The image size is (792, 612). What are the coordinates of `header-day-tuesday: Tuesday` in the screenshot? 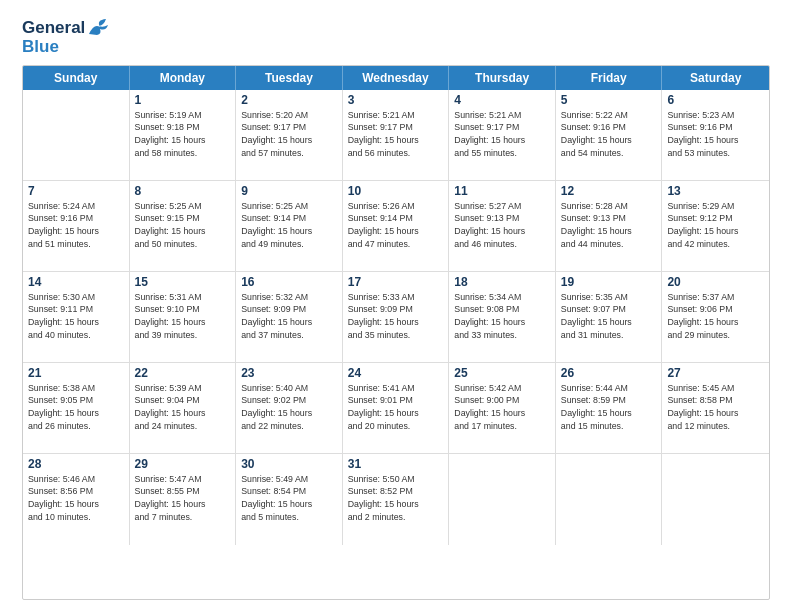 It's located at (290, 78).